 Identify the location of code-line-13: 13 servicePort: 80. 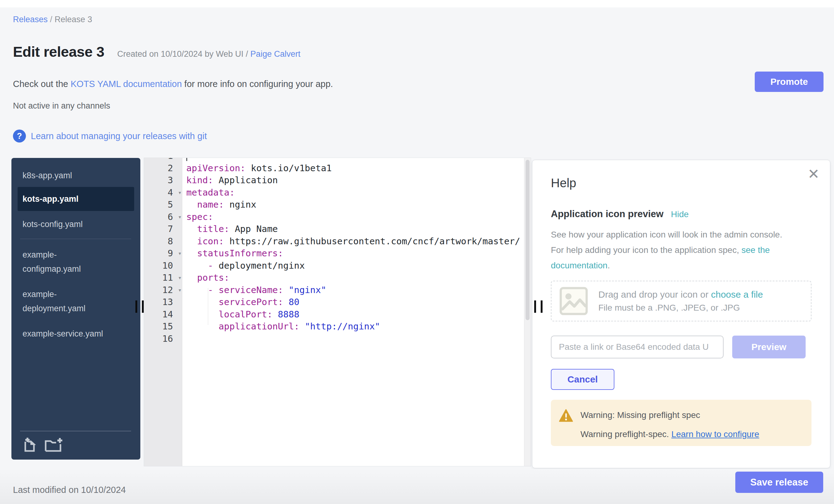
(337, 302).